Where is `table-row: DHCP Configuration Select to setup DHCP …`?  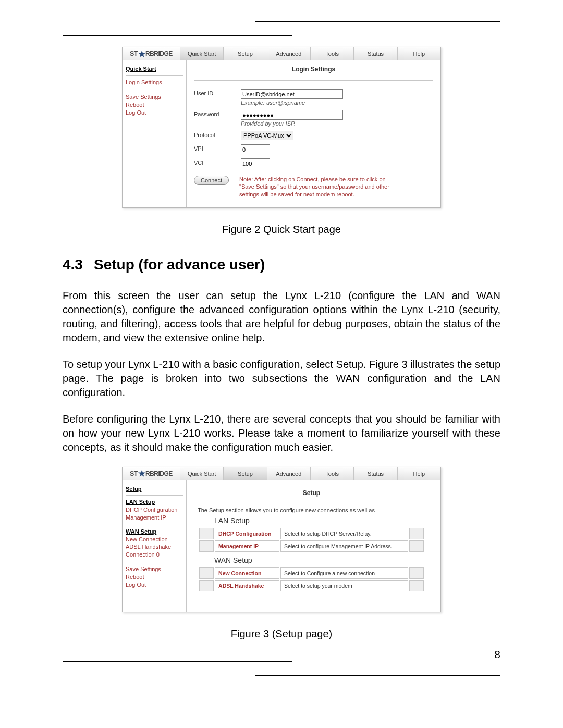
table-row: DHCP Configuration Select to setup DHCP … is located at coordinates (312, 534).